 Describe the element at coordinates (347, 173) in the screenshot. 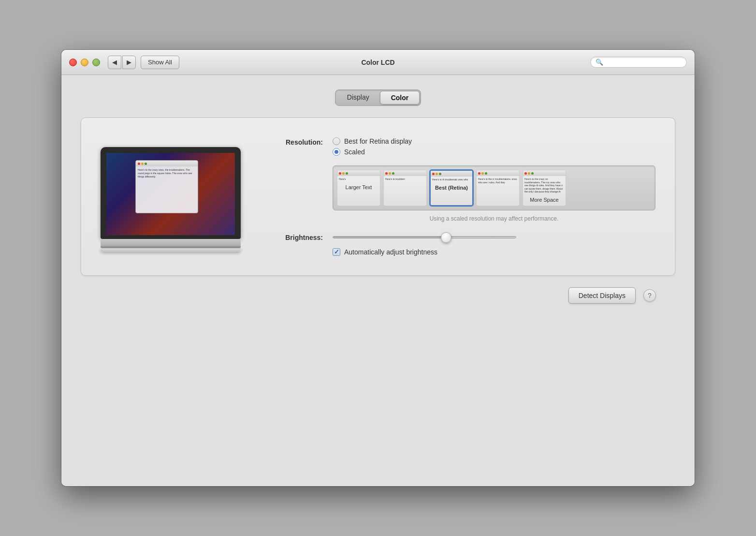

I see `thumb1-max` at that location.